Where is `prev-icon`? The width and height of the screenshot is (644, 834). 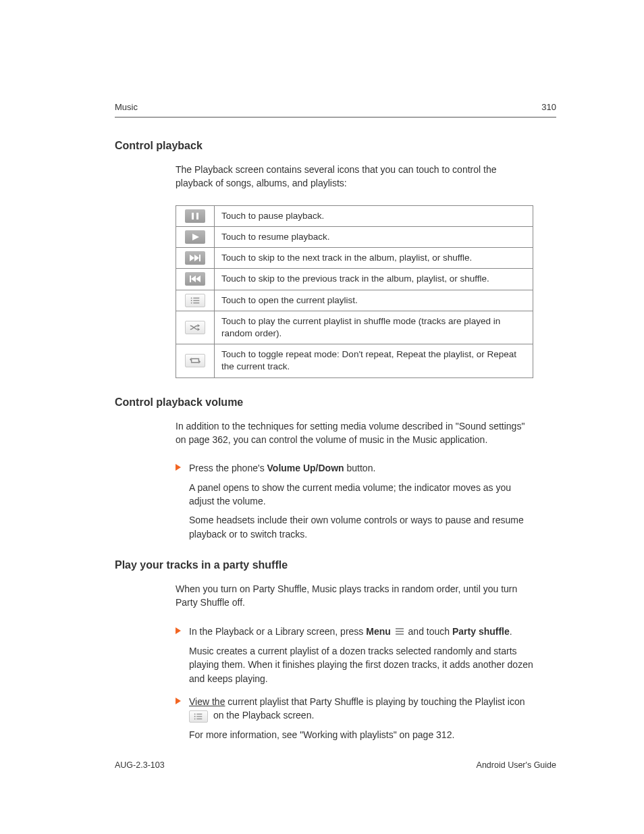 prev-icon is located at coordinates (195, 279).